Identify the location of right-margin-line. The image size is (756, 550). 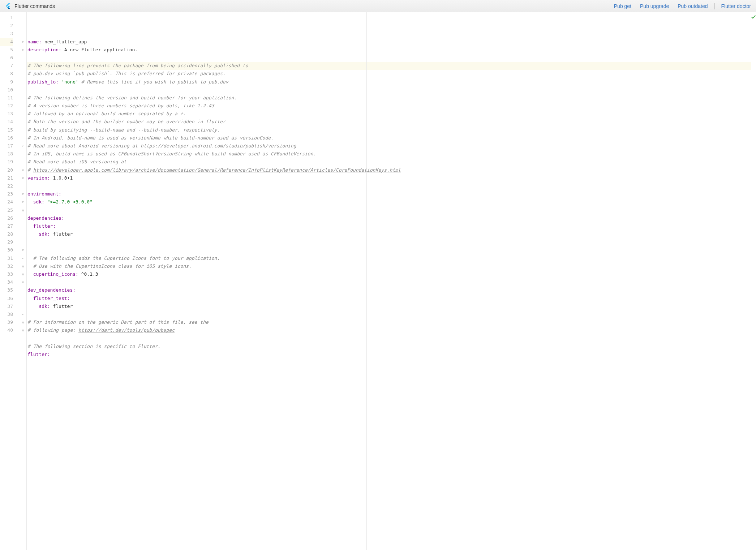
(366, 281).